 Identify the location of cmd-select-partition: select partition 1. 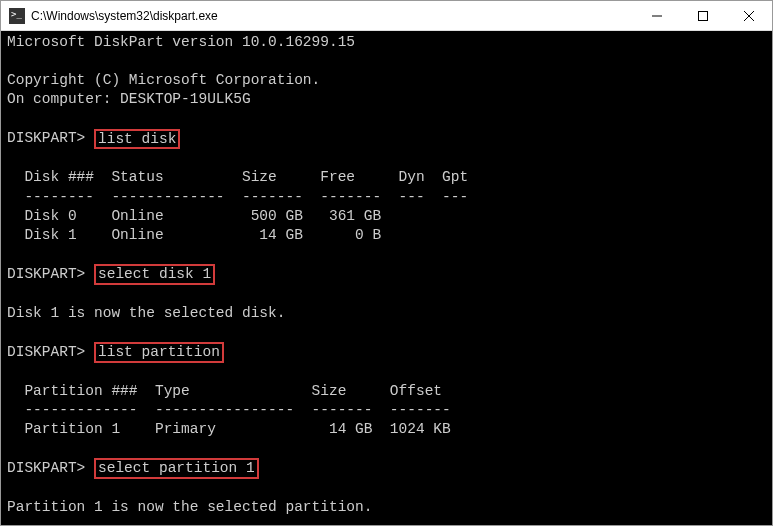
(176, 468).